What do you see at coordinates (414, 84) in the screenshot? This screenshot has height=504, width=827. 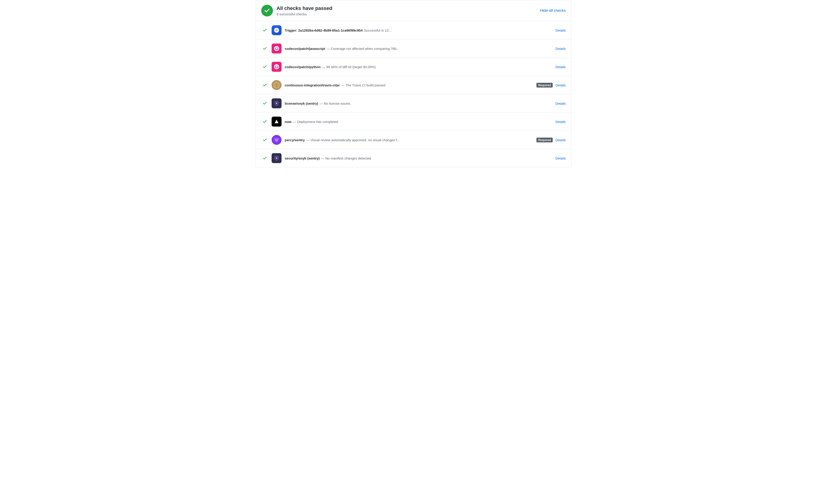 I see `checks-panel: All checks have passed 8 successful chec…` at bounding box center [414, 84].